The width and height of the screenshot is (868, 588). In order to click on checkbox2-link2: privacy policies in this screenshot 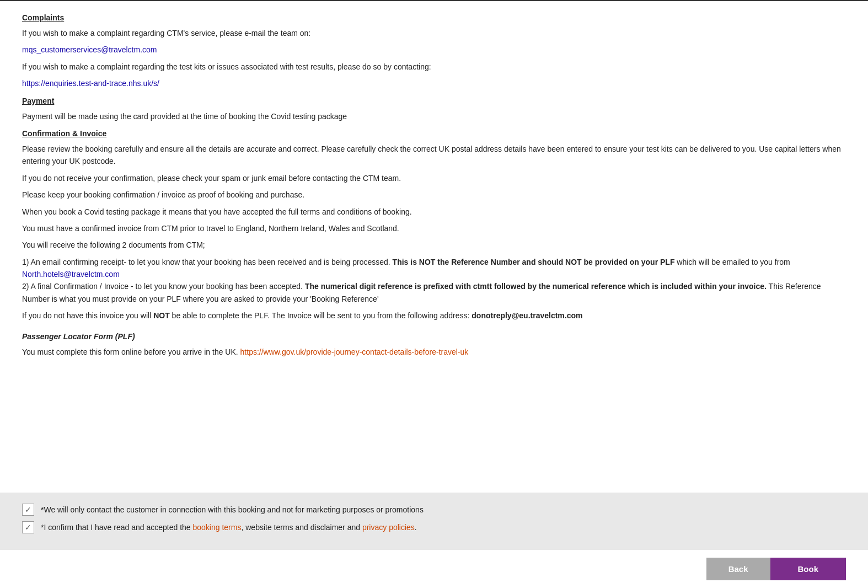, I will do `click(388, 527)`.